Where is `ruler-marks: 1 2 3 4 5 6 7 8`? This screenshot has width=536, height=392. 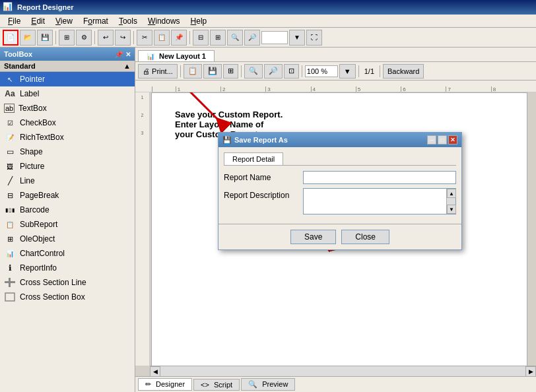 ruler-marks: 1 2 3 4 5 6 7 8 is located at coordinates (335, 86).